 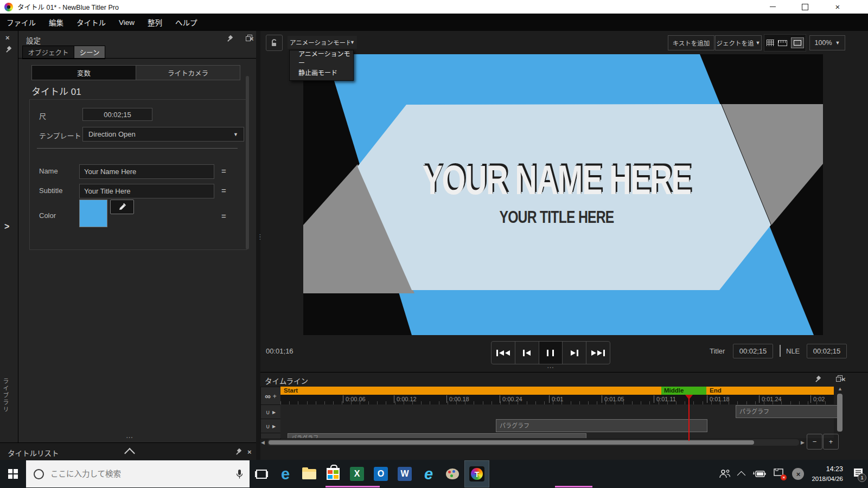 I want to click on subtitle-input, so click(x=146, y=191).